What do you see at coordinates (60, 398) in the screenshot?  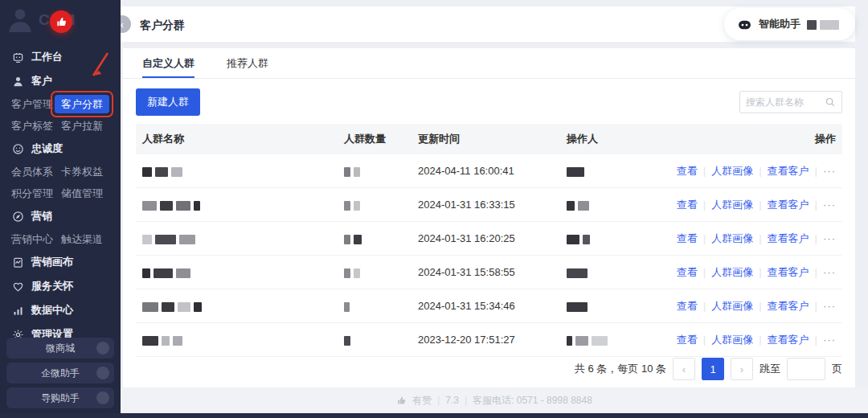 I see `sidebar-app-button: 导购助手` at bounding box center [60, 398].